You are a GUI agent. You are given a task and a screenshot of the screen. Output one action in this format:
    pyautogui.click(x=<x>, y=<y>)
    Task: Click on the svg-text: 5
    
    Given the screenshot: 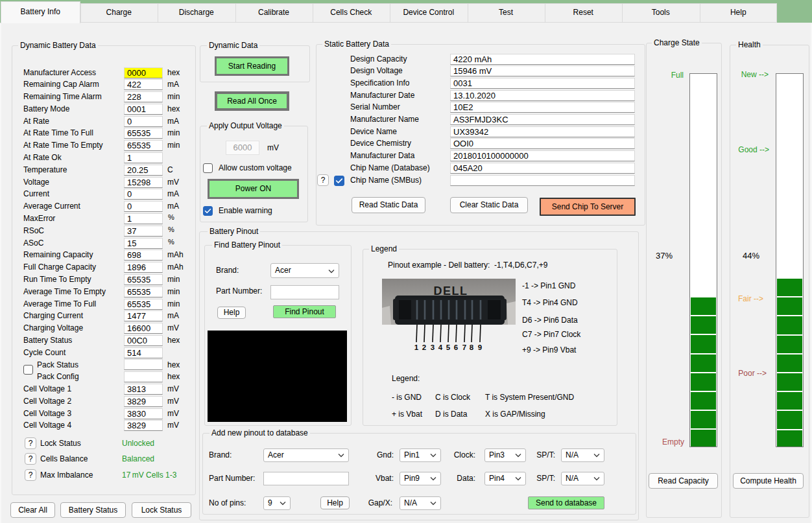 What is the action you would take?
    pyautogui.click(x=449, y=347)
    